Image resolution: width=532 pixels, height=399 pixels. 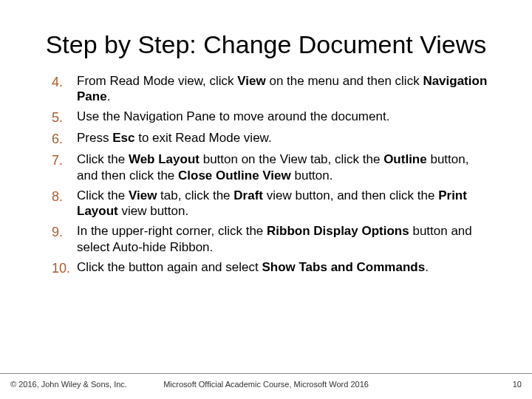 What do you see at coordinates (64, 160) in the screenshot?
I see `step-number: 7.` at bounding box center [64, 160].